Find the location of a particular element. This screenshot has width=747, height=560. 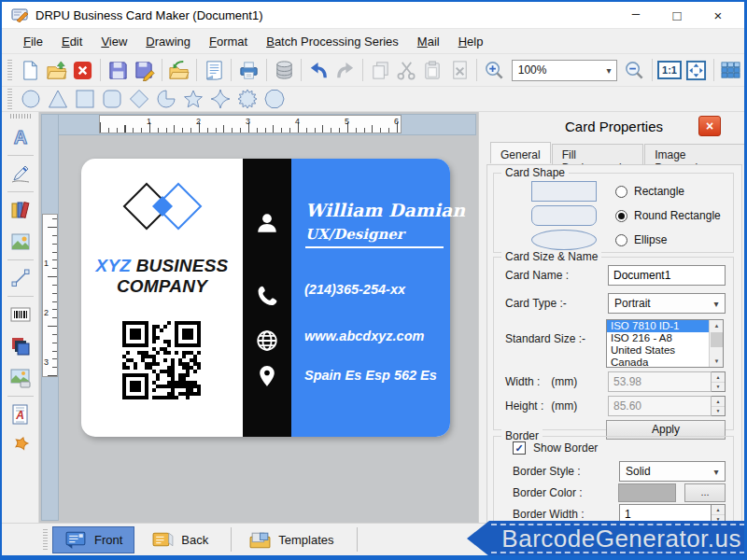

list-item: Canada is located at coordinates (657, 362).